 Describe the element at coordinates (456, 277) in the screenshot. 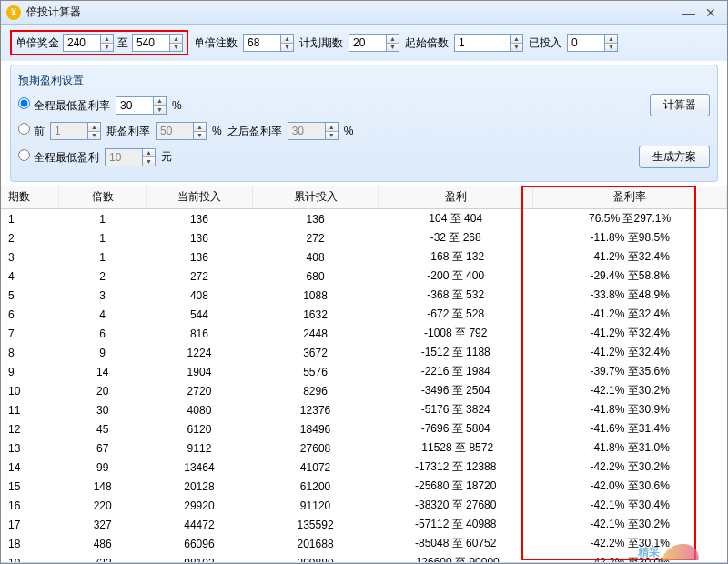

I see `cell: -200 至 400` at that location.